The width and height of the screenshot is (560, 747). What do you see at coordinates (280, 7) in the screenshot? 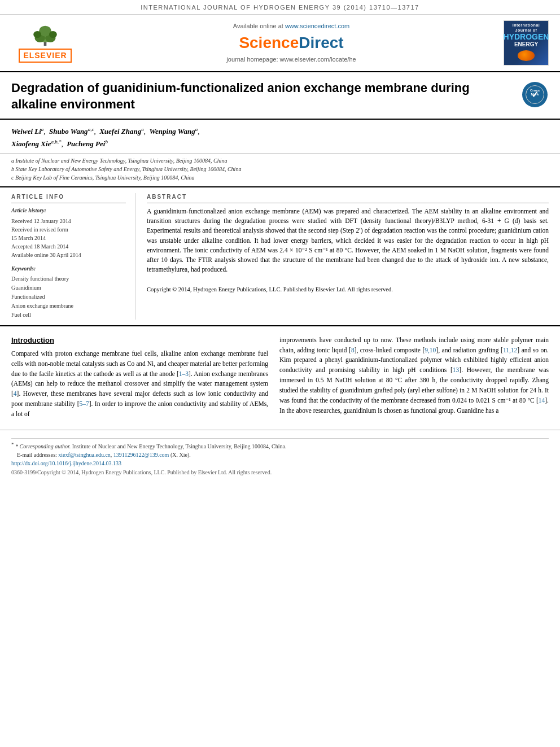
I see `journal-header: INTERNATIONAL JOURNAL OF HYDROGEN ENERGY…` at bounding box center [280, 7].